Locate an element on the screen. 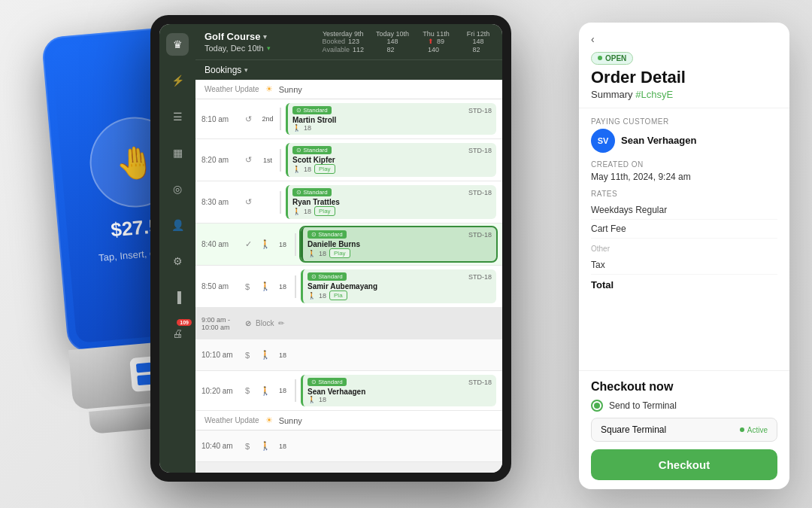 Image resolution: width=812 pixels, height=508 pixels. total-row: Total is located at coordinates (684, 284).